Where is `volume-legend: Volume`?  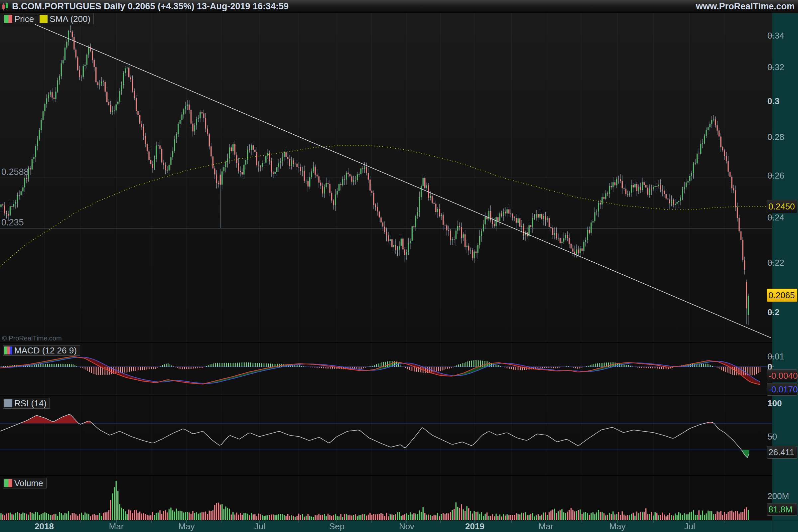 volume-legend: Volume is located at coordinates (24, 483).